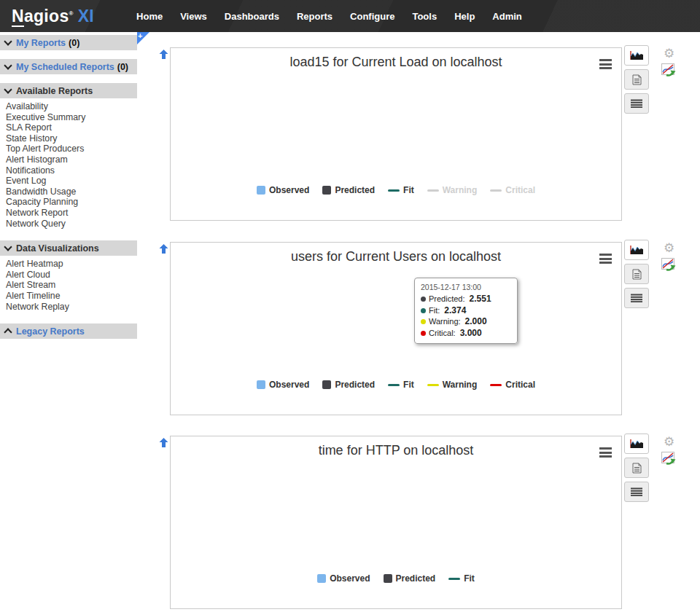  Describe the element at coordinates (315, 16) in the screenshot. I see `nav-item-reports: Reports` at that location.